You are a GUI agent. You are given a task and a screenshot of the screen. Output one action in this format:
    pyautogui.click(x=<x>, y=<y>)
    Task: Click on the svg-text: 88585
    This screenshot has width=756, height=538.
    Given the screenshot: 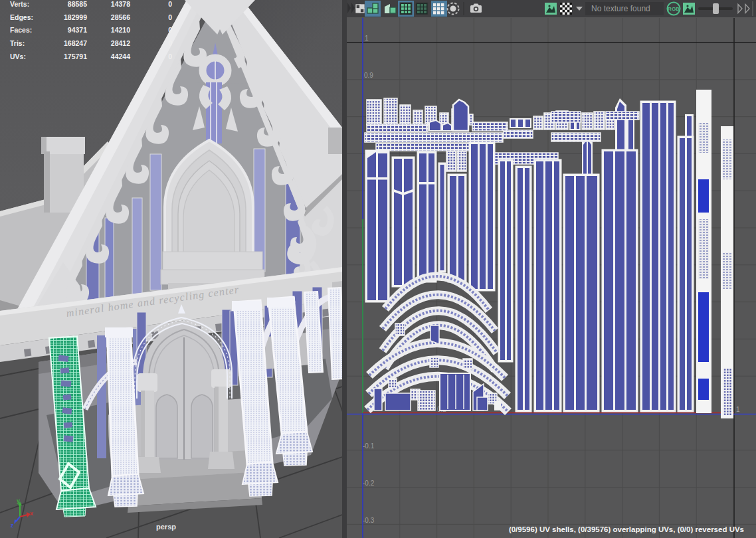 What is the action you would take?
    pyautogui.click(x=77, y=4)
    